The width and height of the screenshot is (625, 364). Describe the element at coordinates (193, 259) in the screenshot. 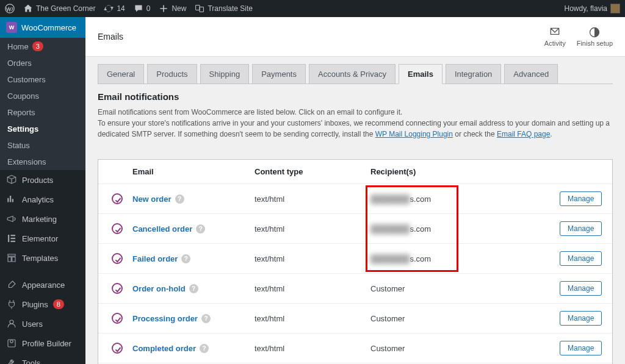

I see `email-name-link: Failed order?` at that location.